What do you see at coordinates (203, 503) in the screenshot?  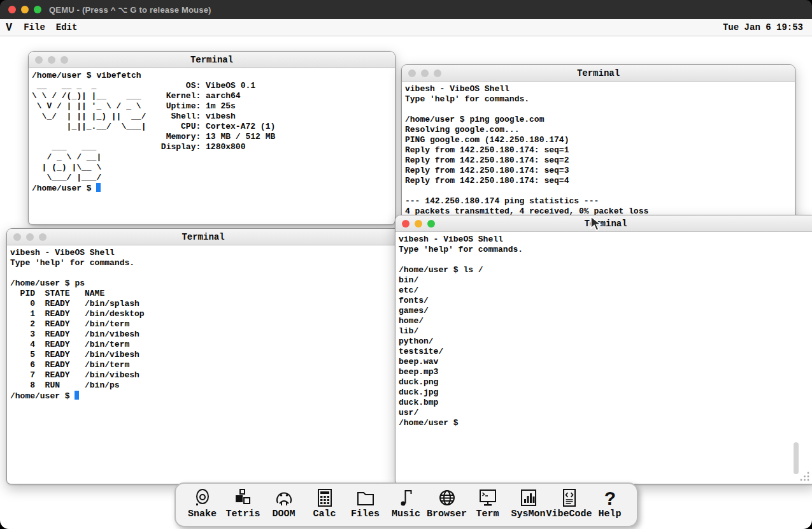 I see `dock-item-snake: Snake` at bounding box center [203, 503].